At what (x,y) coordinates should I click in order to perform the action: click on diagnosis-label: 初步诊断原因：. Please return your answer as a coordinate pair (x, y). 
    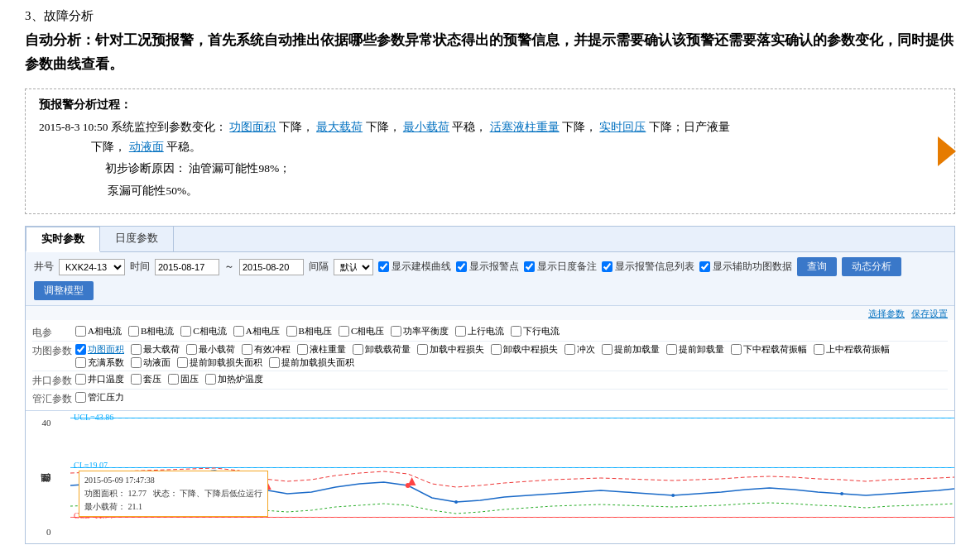
    Looking at the image, I should click on (146, 169).